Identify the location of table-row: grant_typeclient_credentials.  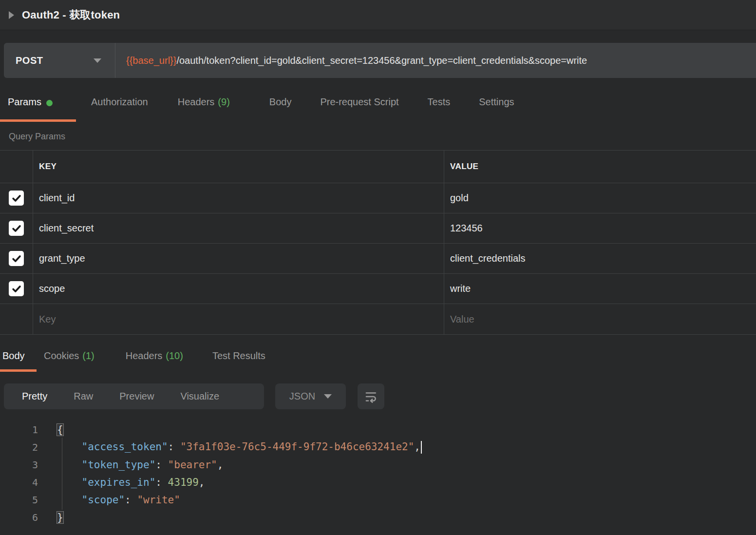
(378, 259).